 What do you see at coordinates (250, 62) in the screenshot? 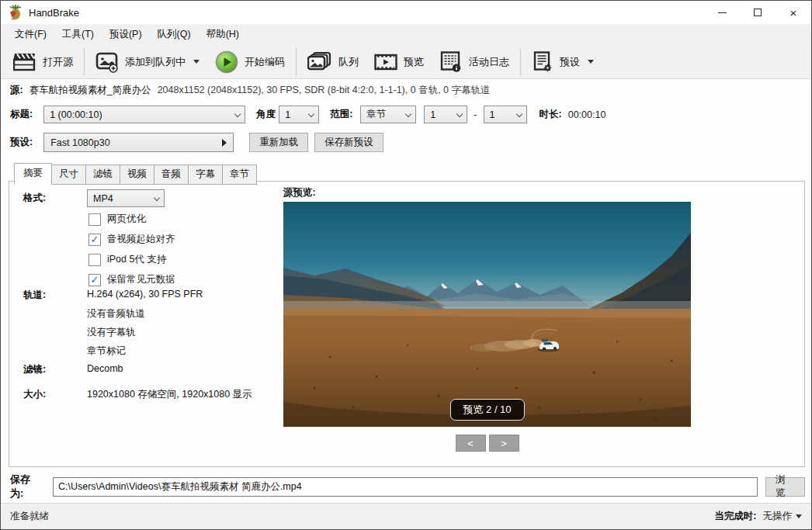
I see `start-encode-button: 开始编码` at bounding box center [250, 62].